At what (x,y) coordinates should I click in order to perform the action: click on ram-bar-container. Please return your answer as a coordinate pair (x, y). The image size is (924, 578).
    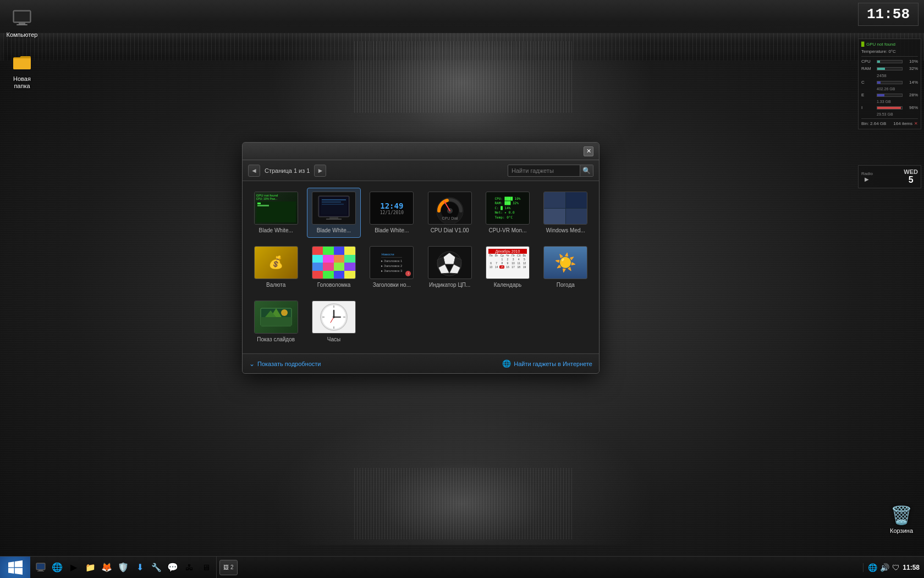
    Looking at the image, I should click on (890, 69).